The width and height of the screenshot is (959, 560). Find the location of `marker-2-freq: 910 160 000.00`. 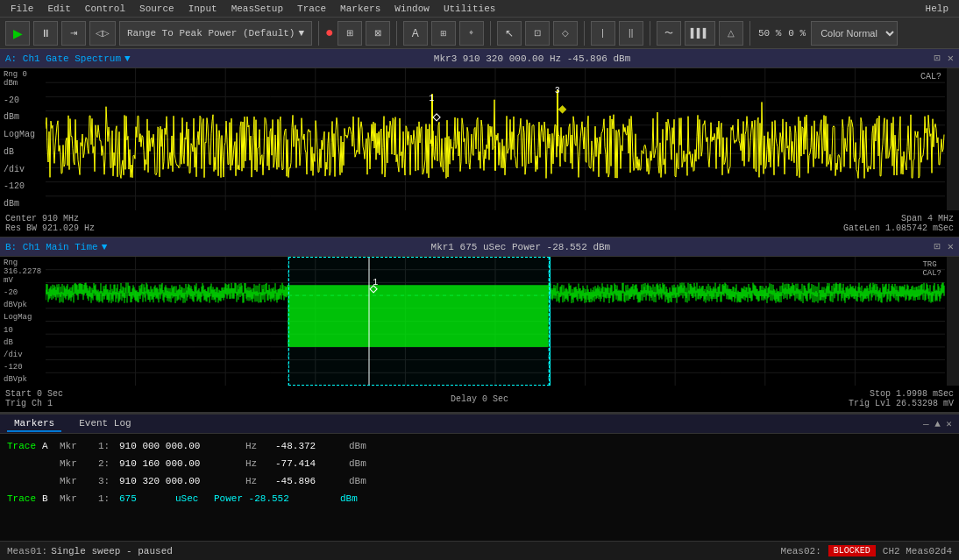

marker-2-freq: 910 160 000.00 is located at coordinates (181, 464).